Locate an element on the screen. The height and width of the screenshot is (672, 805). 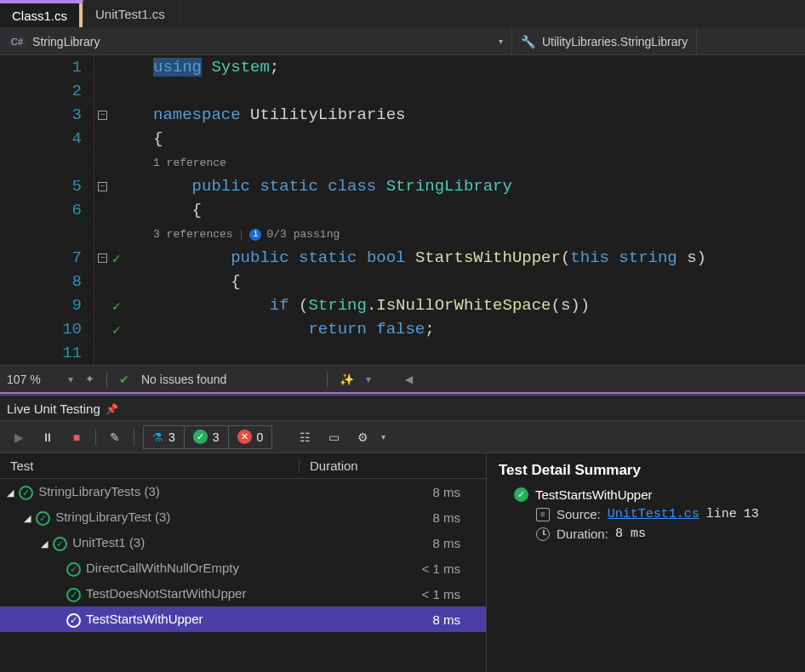
source-label: Source: is located at coordinates (579, 514).